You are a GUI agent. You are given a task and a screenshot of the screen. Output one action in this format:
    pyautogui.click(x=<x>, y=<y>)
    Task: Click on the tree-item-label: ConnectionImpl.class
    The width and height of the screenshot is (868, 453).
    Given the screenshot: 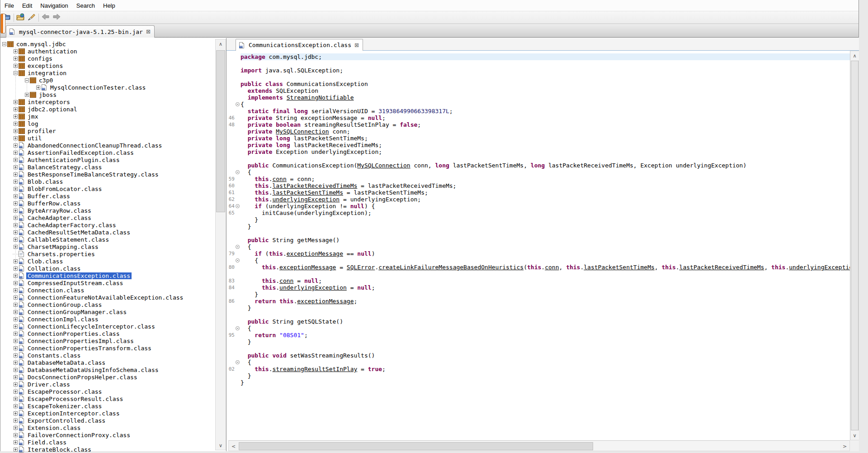 What is the action you would take?
    pyautogui.click(x=63, y=319)
    